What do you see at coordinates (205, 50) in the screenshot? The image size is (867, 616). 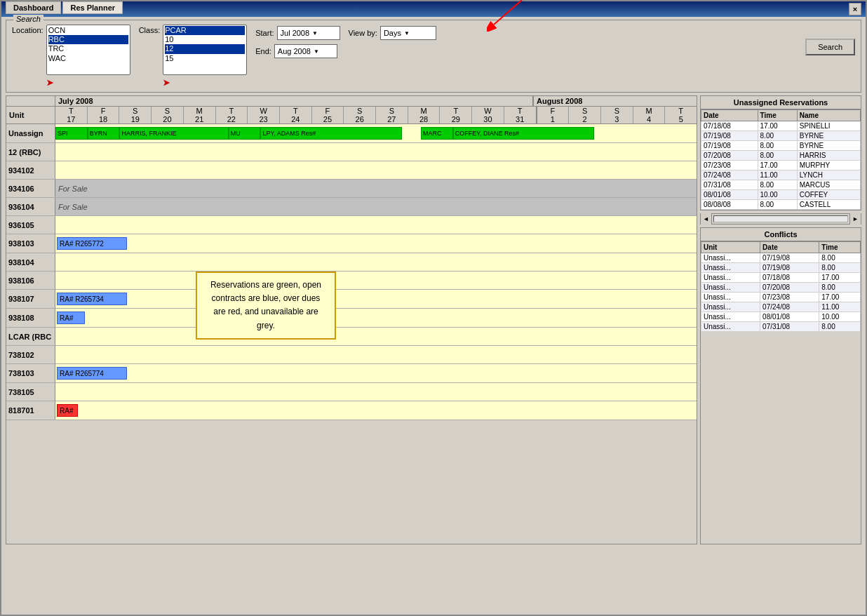 I see `class-listbox: PCAR 10 12 15` at bounding box center [205, 50].